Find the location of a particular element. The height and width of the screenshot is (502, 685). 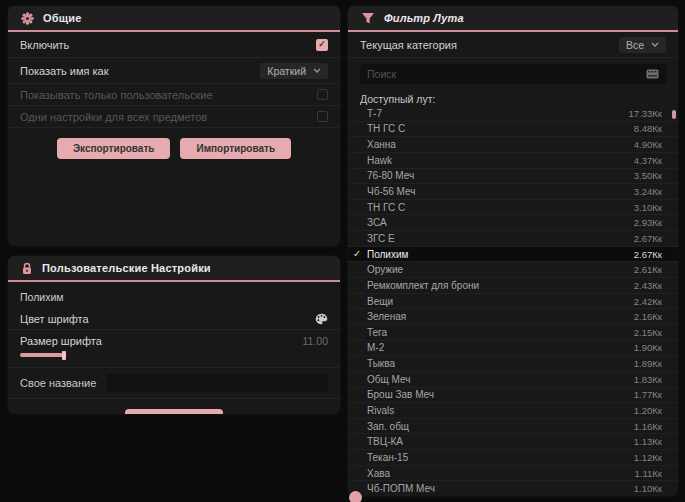

loot-item-value: 1.11Кк is located at coordinates (648, 474).